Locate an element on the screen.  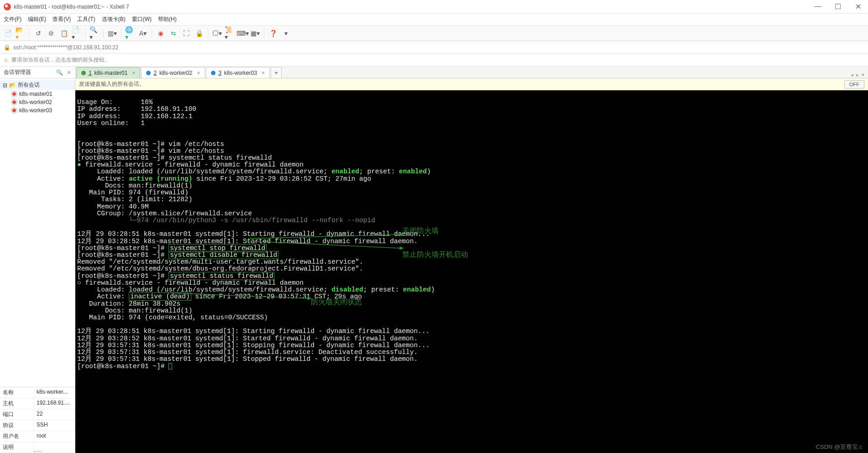
maximize-button: ☐ is located at coordinates (838, 6).